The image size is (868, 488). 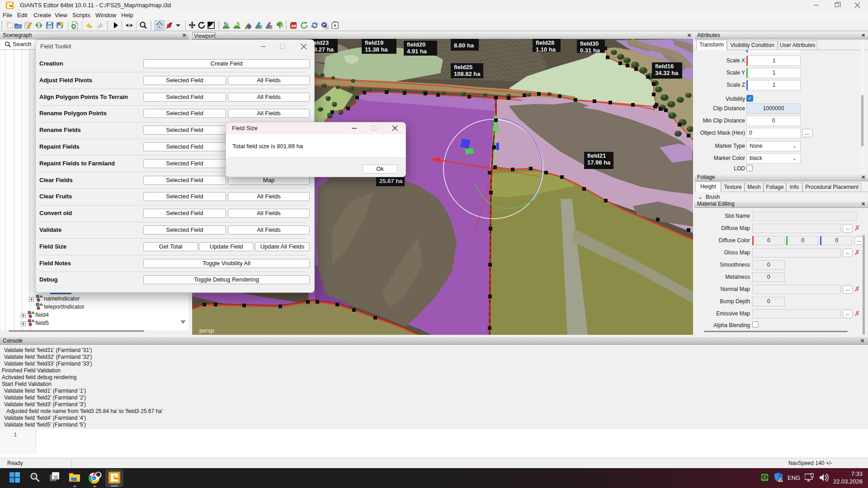 What do you see at coordinates (546, 50) in the screenshot?
I see `svg-text: 1.10 ha` at bounding box center [546, 50].